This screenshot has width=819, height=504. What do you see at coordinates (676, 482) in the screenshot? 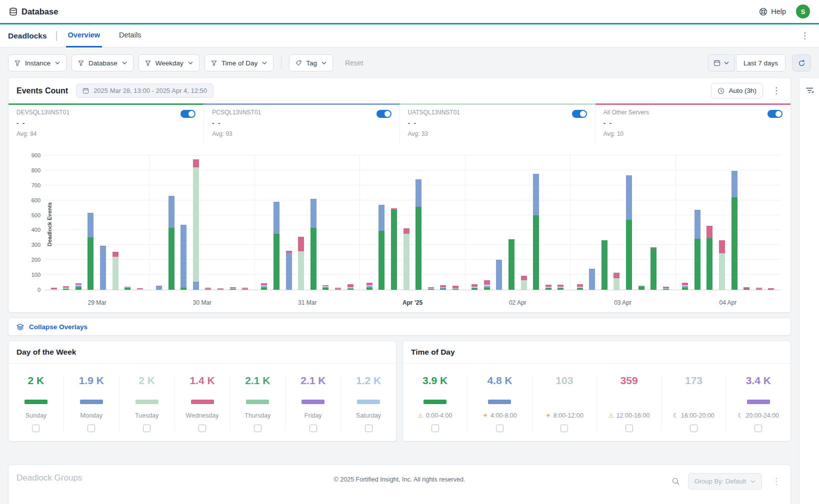
I see `search-icon` at bounding box center [676, 482].